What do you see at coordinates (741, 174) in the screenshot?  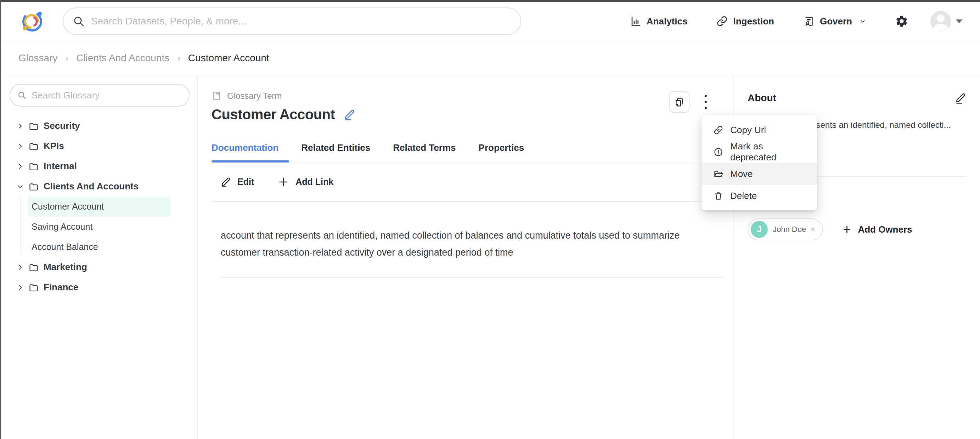 I see `menu-item-label: Move` at bounding box center [741, 174].